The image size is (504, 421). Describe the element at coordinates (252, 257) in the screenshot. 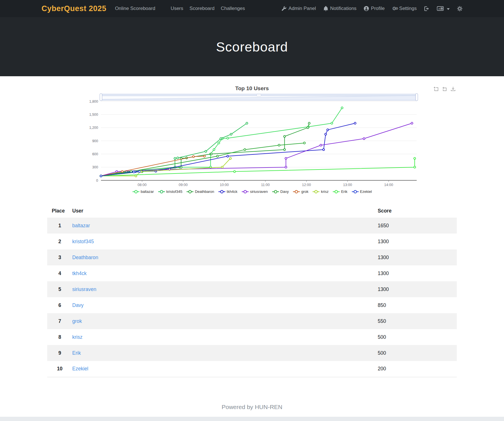

I see `table-row: 3Deathbaron1300` at that location.